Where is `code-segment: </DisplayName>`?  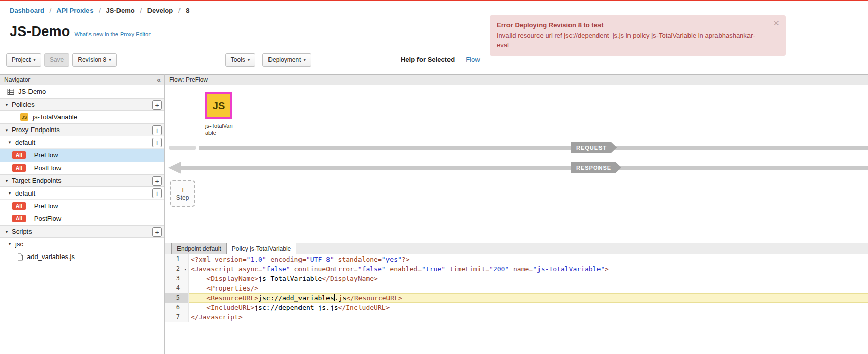 code-segment: </DisplayName> is located at coordinates (350, 278).